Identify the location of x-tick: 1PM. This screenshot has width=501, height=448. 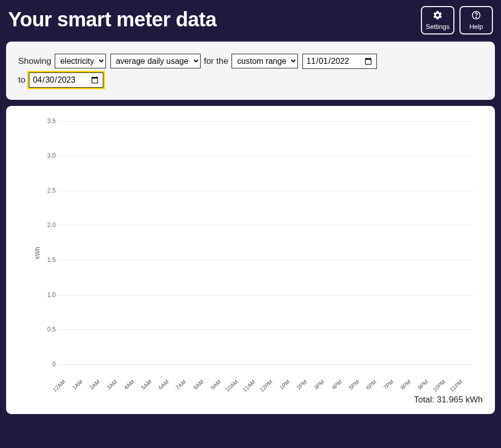
(285, 385).